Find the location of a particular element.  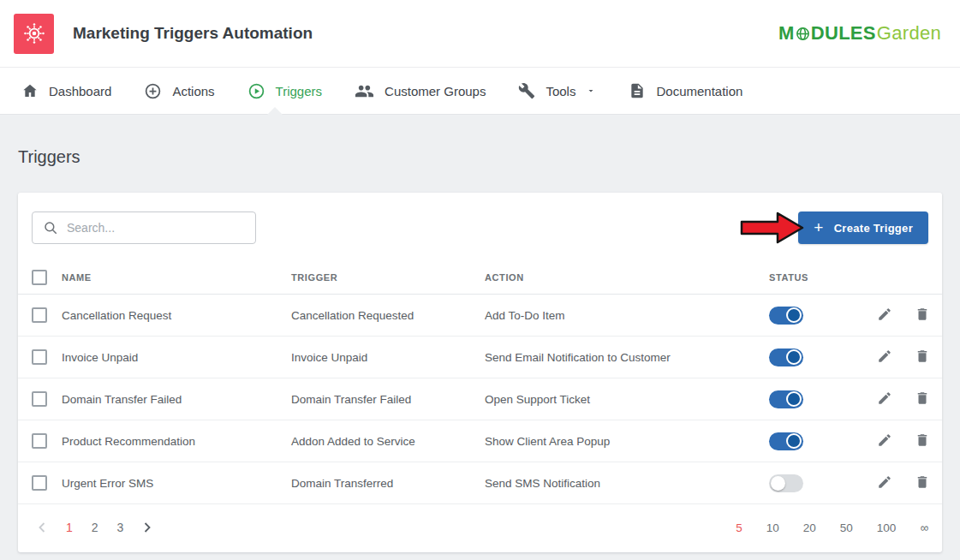

row-name: Invoice Unpaid is located at coordinates (163, 358).